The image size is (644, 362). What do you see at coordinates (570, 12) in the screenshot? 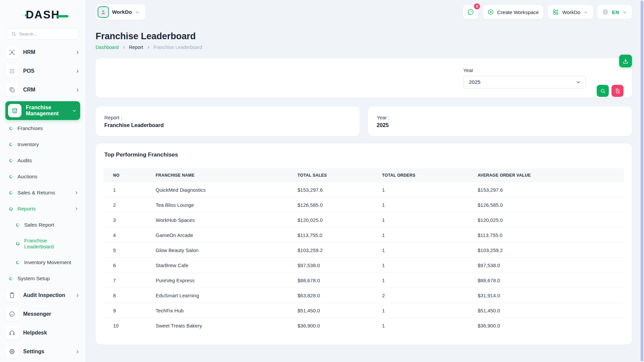
I see `workdo-menu-button: WorkDo` at bounding box center [570, 12].